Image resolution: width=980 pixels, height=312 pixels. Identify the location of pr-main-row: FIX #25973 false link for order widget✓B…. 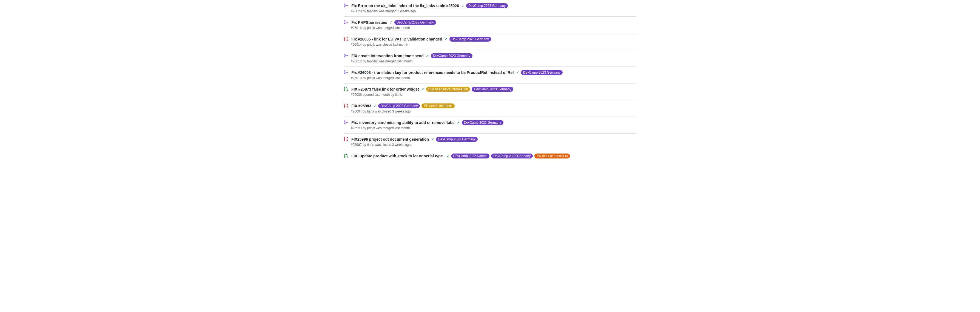
(490, 89).